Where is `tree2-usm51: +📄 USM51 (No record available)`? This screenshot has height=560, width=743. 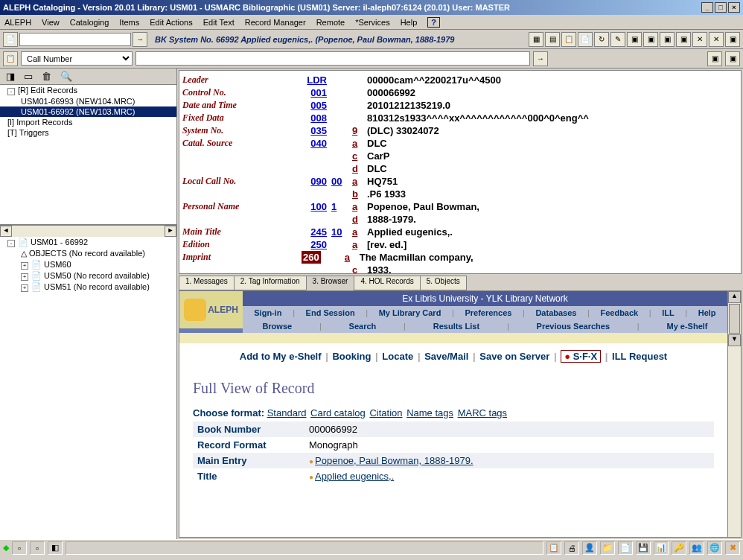 tree2-usm51: +📄 USM51 (No record available) is located at coordinates (88, 287).